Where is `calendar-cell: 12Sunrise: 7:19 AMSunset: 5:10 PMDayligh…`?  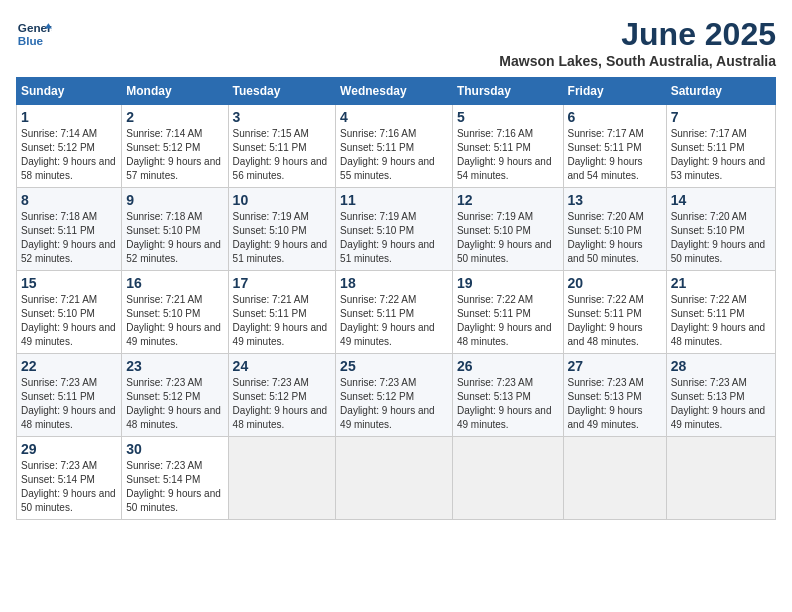
calendar-cell: 12Sunrise: 7:19 AMSunset: 5:10 PMDayligh… is located at coordinates (508, 230).